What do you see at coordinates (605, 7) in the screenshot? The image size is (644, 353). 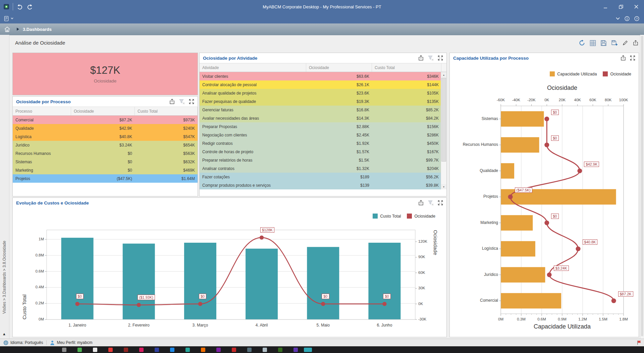 I see `minimize-button` at bounding box center [605, 7].